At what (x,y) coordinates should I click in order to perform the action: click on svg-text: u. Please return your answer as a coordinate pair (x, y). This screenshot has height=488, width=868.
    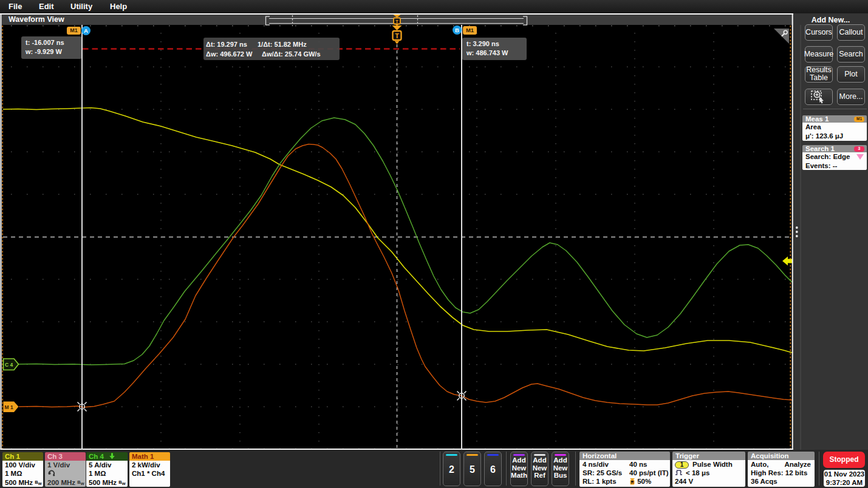
    Looking at the image, I should click on (632, 483).